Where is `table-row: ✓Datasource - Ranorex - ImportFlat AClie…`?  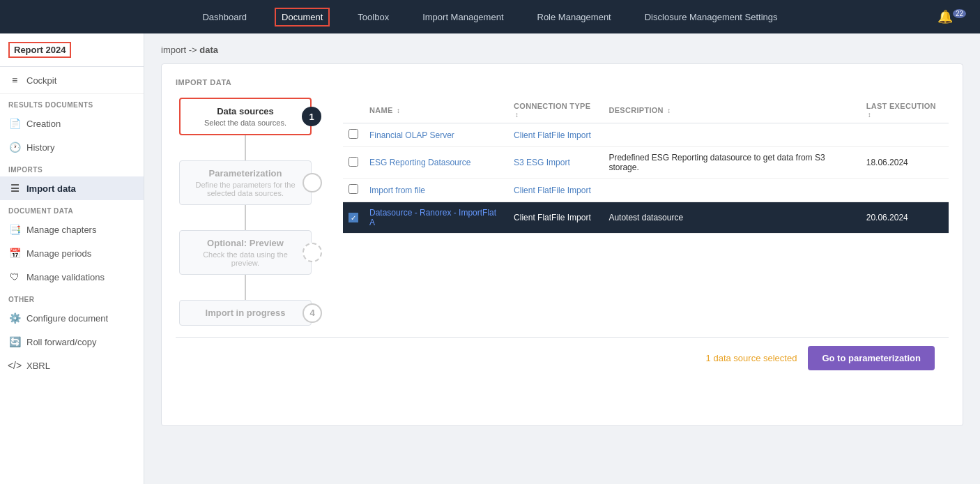 table-row: ✓Datasource - Ranorex - ImportFlat AClie… is located at coordinates (645, 218).